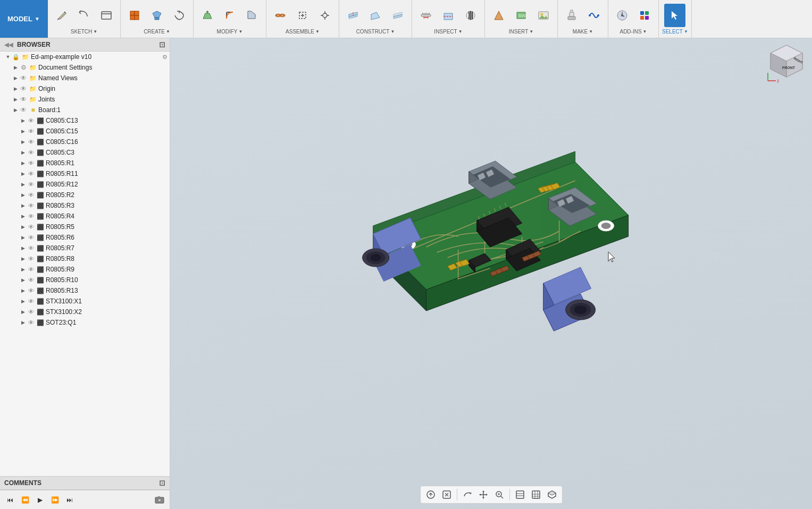 This screenshot has height=509, width=812. Describe the element at coordinates (85, 184) in the screenshot. I see `tree-item-r0805-r12: ▶ 👁 ⬛ R0805:R12` at that location.